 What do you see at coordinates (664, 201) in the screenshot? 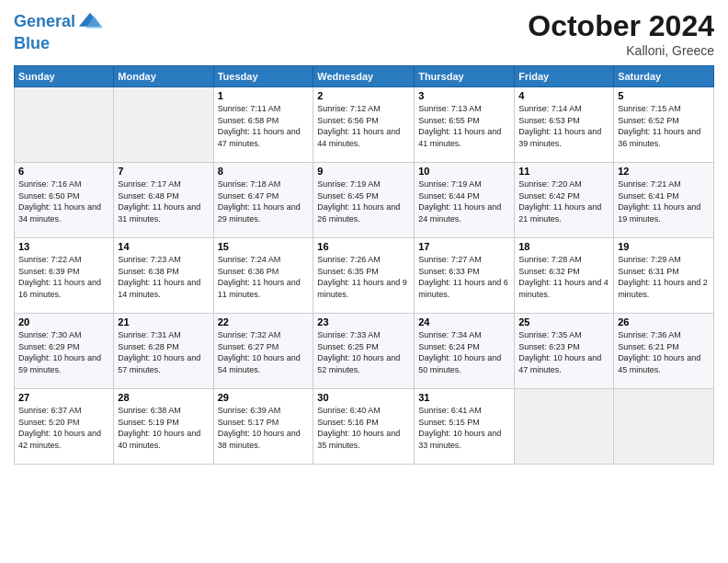
I see `day-info: Sunrise: 7:21 AM Sunset: 6:41 PM Dayligh…` at bounding box center [664, 201].